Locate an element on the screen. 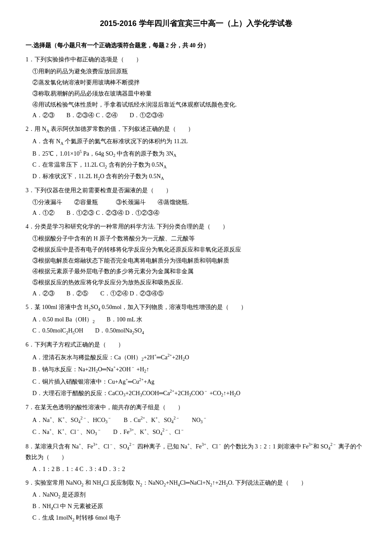  q4-sub5: ⑤根据反应的热效应将化学反应分为放热反应和吸热反应. is located at coordinates (199, 283).